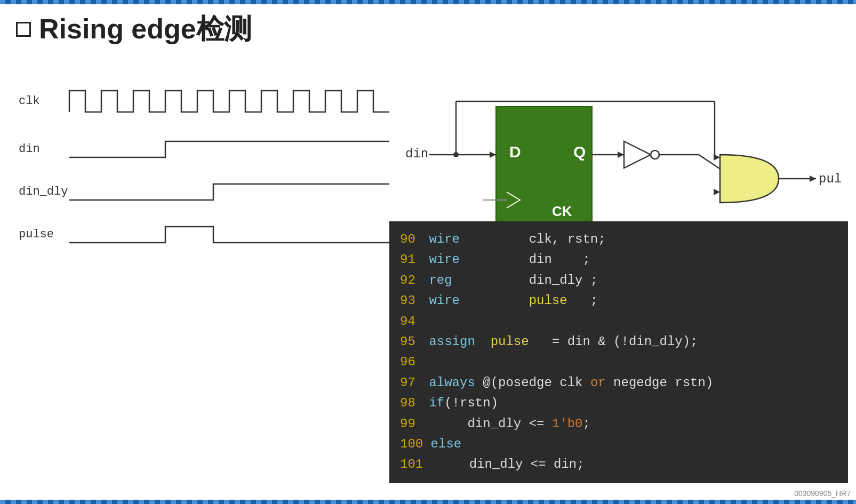 Image resolution: width=856 pixels, height=504 pixels. Describe the element at coordinates (23, 29) in the screenshot. I see `title-checkbox-icon` at that location.